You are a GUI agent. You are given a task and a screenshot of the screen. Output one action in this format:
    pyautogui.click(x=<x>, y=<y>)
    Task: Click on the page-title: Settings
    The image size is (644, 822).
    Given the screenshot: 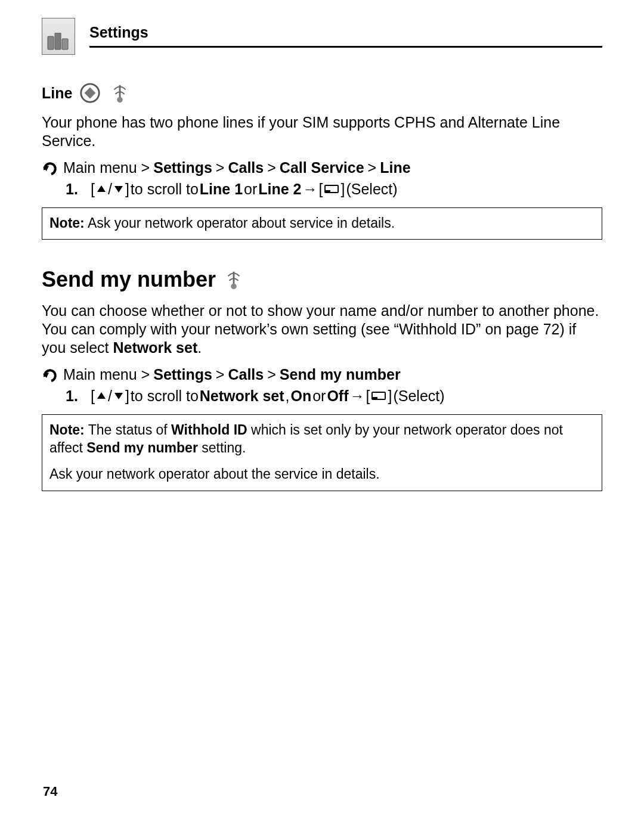 What is the action you would take?
    pyautogui.click(x=346, y=35)
    